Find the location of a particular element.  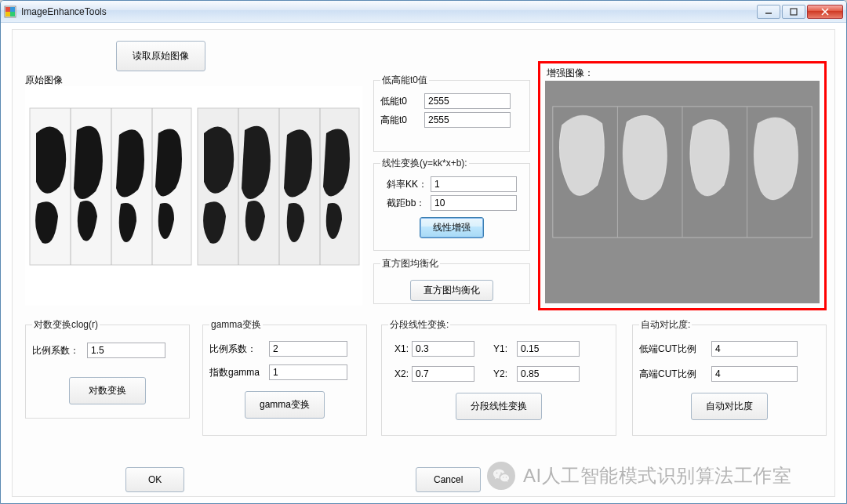

hight0-input is located at coordinates (467, 120).